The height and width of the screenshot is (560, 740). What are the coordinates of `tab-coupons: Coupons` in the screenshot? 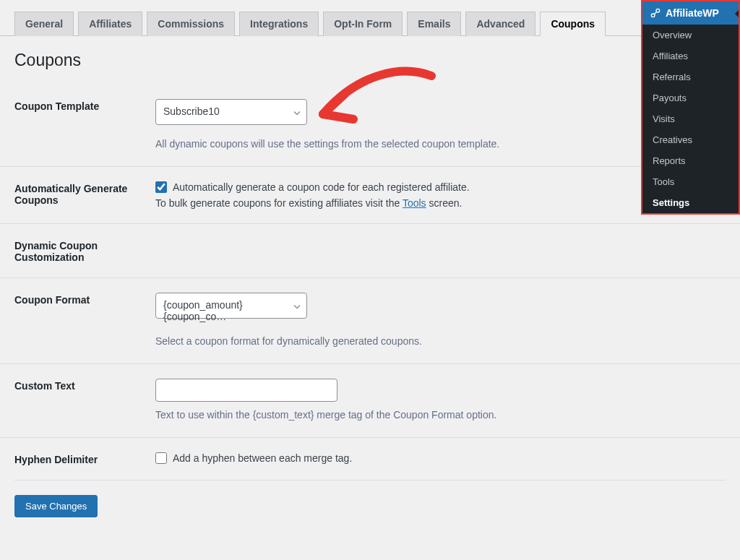 It's located at (572, 24).